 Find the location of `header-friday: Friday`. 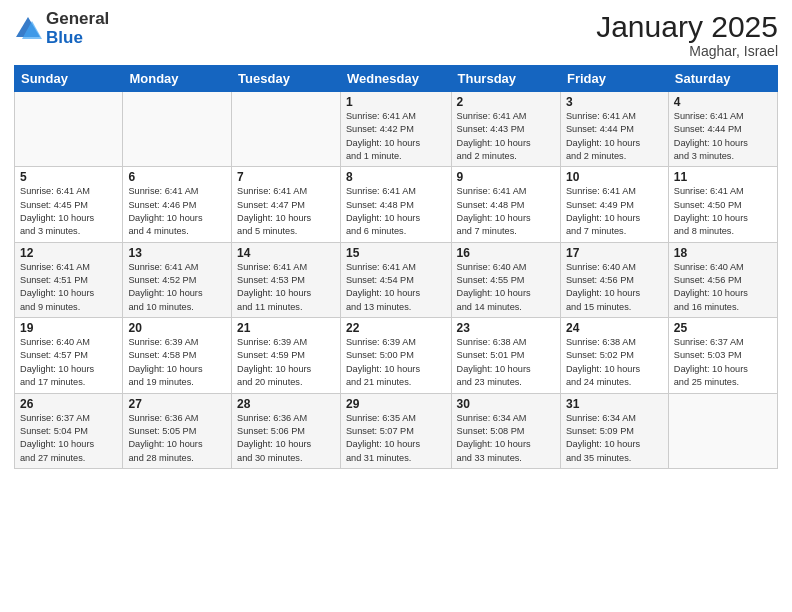

header-friday: Friday is located at coordinates (614, 79).